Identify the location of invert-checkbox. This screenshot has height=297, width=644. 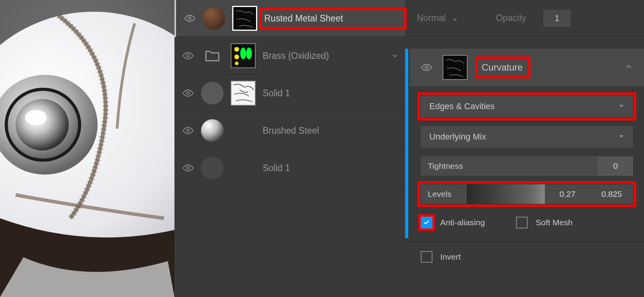
(427, 257).